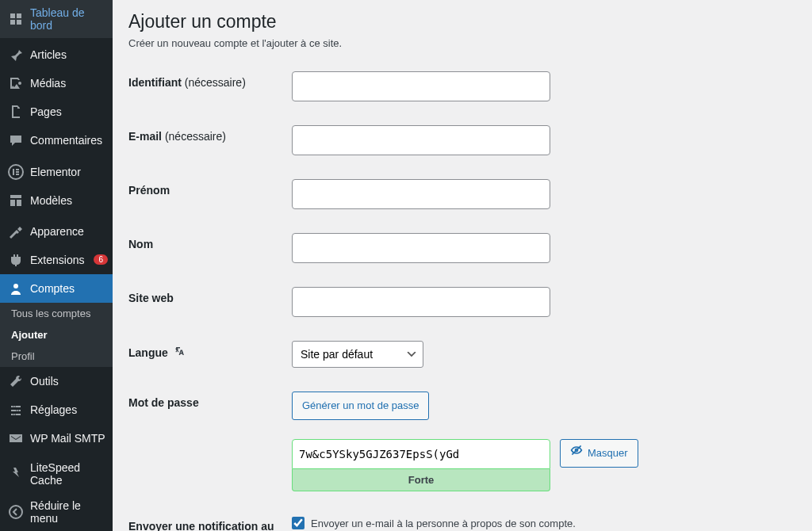 This screenshot has height=531, width=812. Describe the element at coordinates (44, 381) in the screenshot. I see `sidebar-label: Outils` at that location.